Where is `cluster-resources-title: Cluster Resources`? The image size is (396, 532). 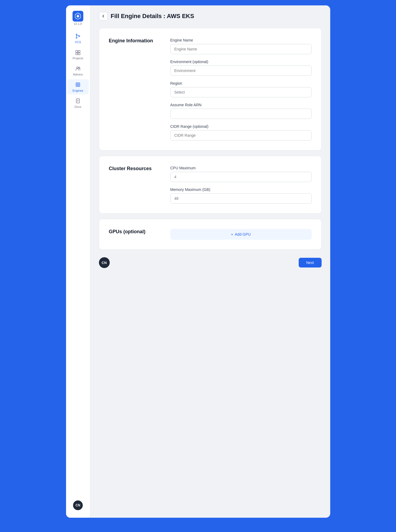
cluster-resources-title: Cluster Resources is located at coordinates (133, 185).